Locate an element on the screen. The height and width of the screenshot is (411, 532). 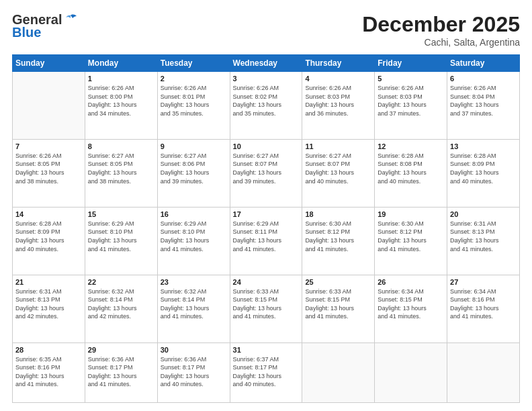
day-number: 13 is located at coordinates (484, 146).